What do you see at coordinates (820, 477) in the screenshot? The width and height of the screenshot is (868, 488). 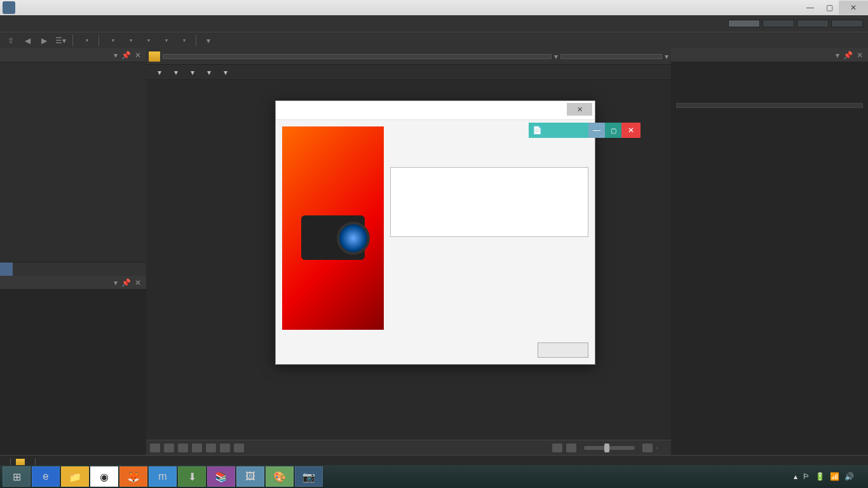 I see `tray-battery-icon: 🔋` at bounding box center [820, 477].